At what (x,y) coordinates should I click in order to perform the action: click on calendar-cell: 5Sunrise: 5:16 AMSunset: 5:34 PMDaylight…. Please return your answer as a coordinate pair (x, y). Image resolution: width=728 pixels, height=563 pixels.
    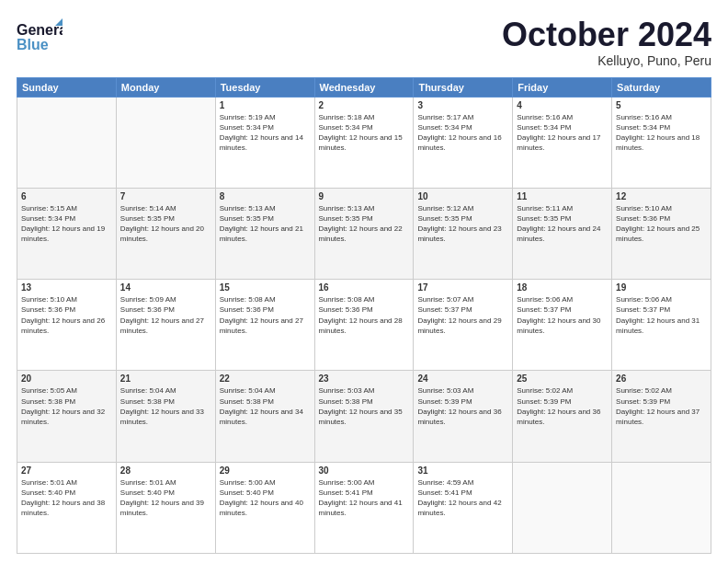
    Looking at the image, I should click on (662, 142).